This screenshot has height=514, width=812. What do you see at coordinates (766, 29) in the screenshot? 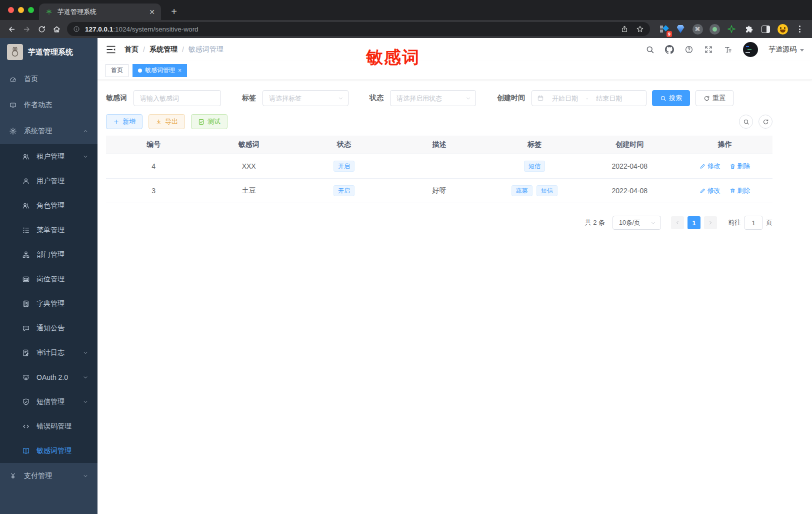
I see `side-panel-icon` at bounding box center [766, 29].